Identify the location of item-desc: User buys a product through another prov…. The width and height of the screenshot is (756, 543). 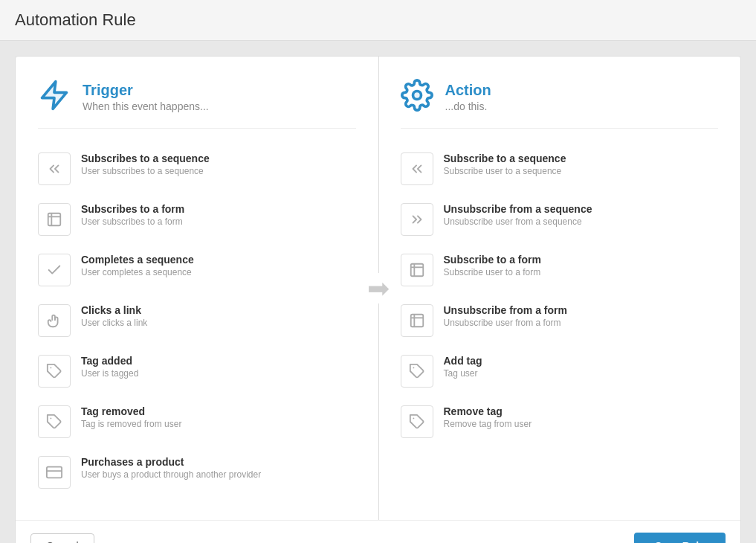
(171, 475).